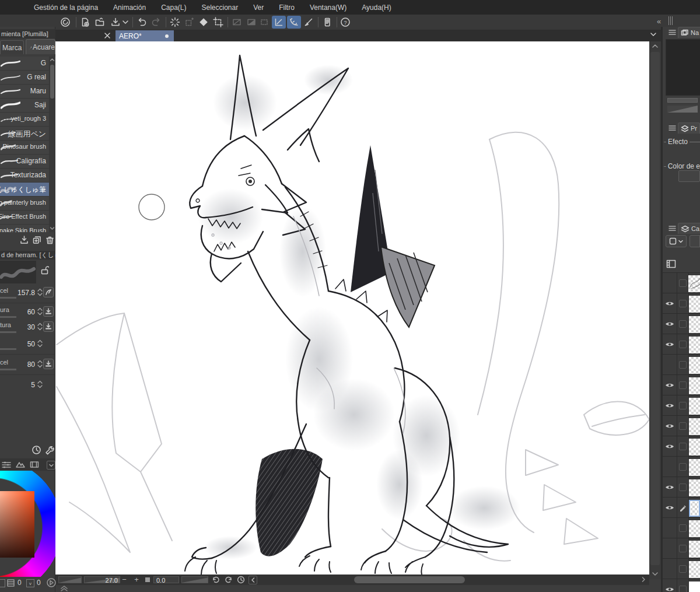 The width and height of the screenshot is (700, 592). What do you see at coordinates (30, 583) in the screenshot?
I see `value-mode-icon: v` at bounding box center [30, 583].